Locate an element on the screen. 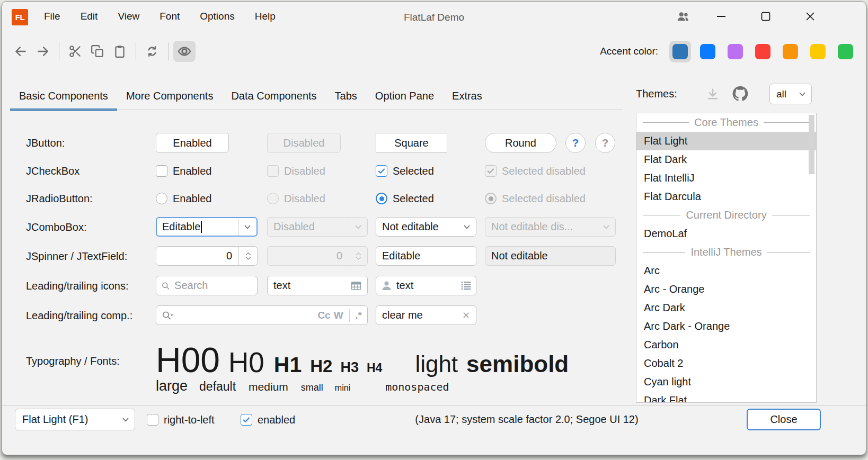  menu-item-options: Options is located at coordinates (217, 16).